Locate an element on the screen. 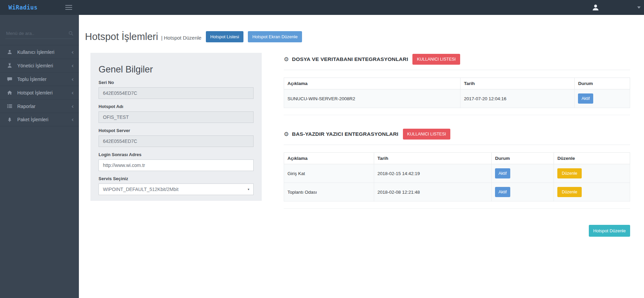 The width and height of the screenshot is (644, 298). chevron-down-icon is located at coordinates (639, 7).